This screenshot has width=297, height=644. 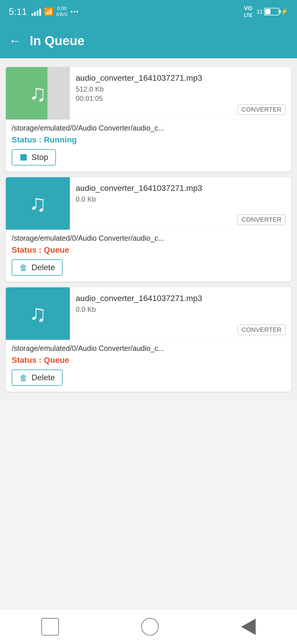 I want to click on card-info: audio_converter_1641037271.mp3 512.0 Kb …, so click(x=181, y=93).